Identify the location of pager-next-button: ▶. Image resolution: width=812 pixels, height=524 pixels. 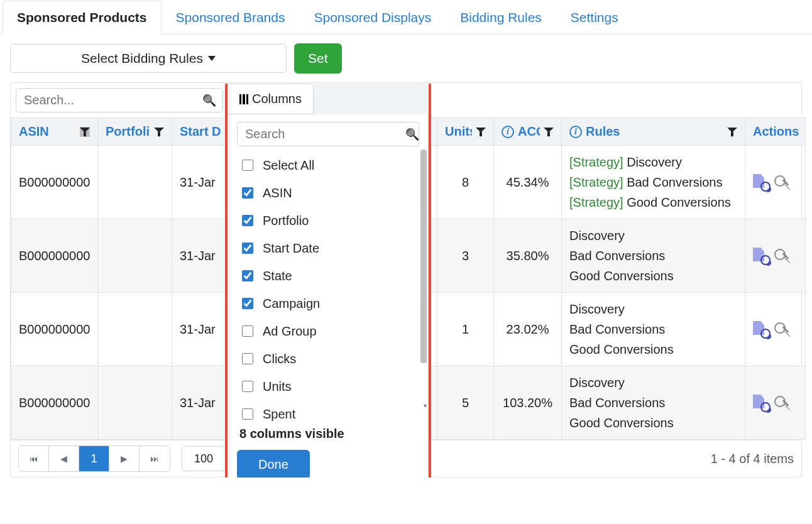
(124, 459).